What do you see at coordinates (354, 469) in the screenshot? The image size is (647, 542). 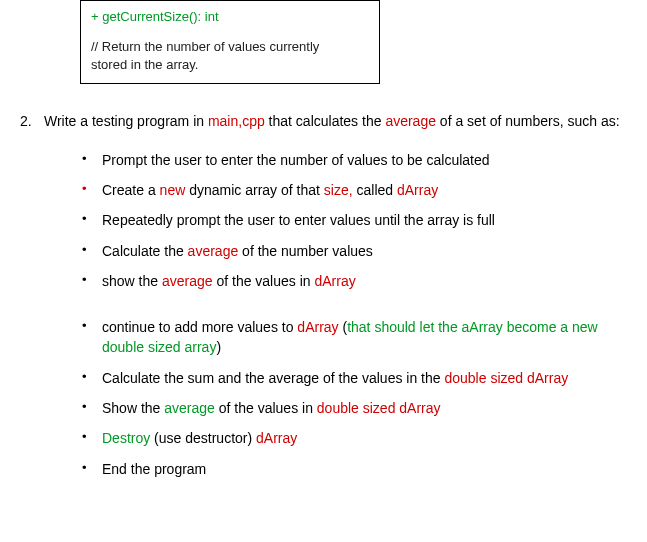 I see `list-item: End the program` at bounding box center [354, 469].